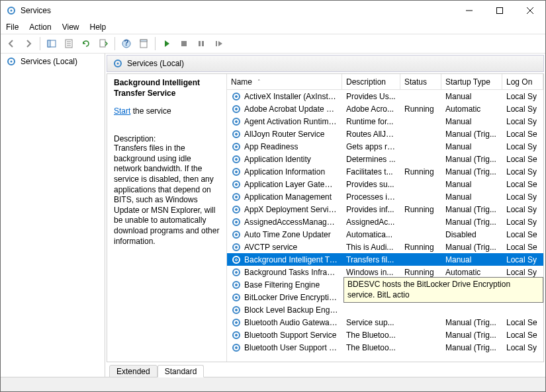 The height and width of the screenshot is (392, 546). What do you see at coordinates (126, 44) in the screenshot?
I see `help-button: ?` at bounding box center [126, 44].